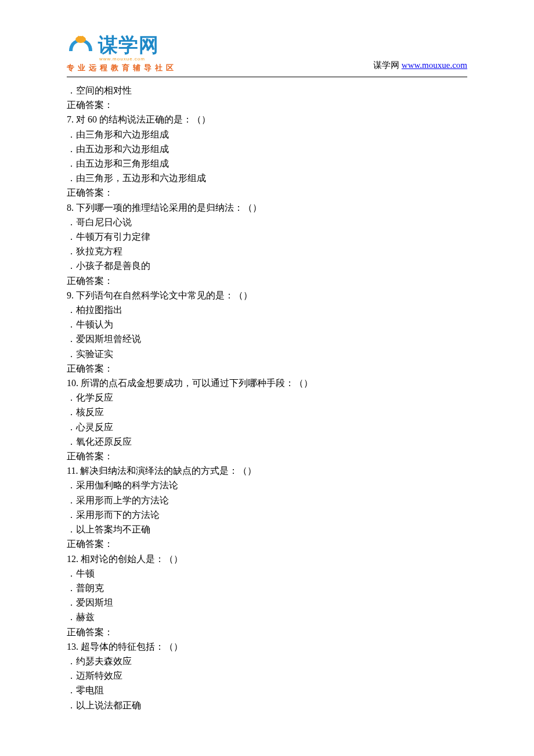 The image size is (534, 756). Describe the element at coordinates (267, 77) in the screenshot. I see `header-divider` at that location.